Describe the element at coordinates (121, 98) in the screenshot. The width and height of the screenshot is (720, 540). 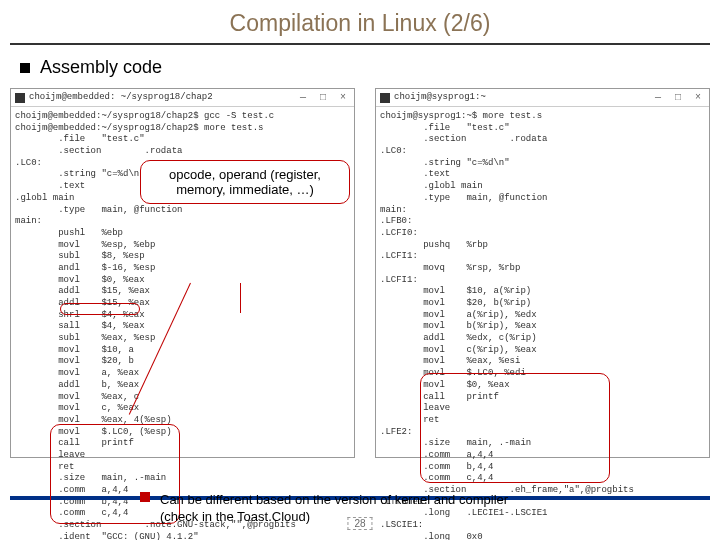
I see `terminal-left-title: choijm@embedded: ~/sysprog18/chap2` at that location.